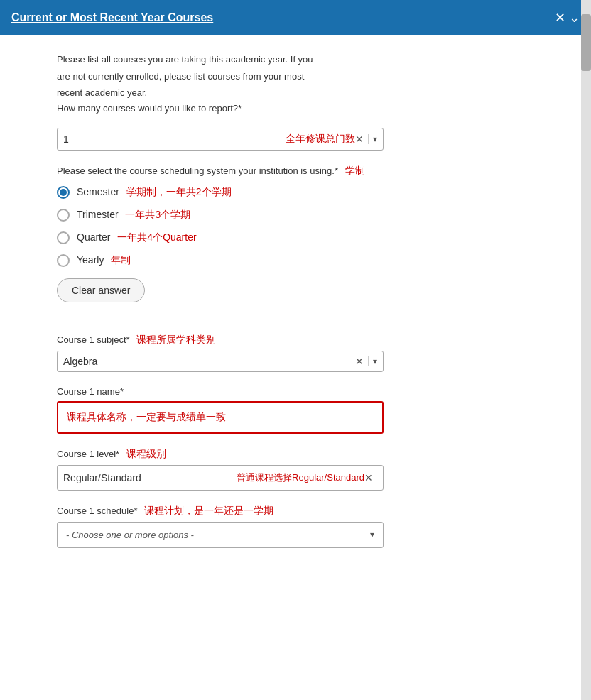  What do you see at coordinates (63, 192) in the screenshot?
I see `radio-circle-semester` at bounding box center [63, 192].